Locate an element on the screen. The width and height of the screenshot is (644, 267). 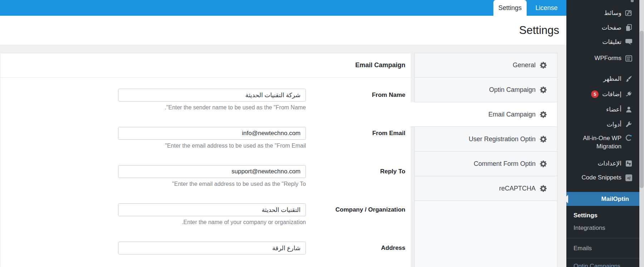
sidebar-item-code-snippets: /> Code Snippets is located at coordinates (603, 178).